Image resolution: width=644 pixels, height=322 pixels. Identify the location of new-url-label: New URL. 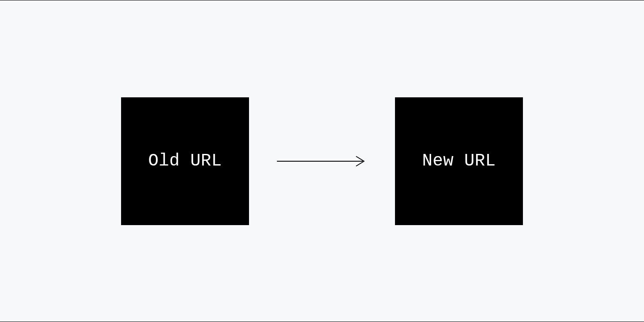
(459, 161).